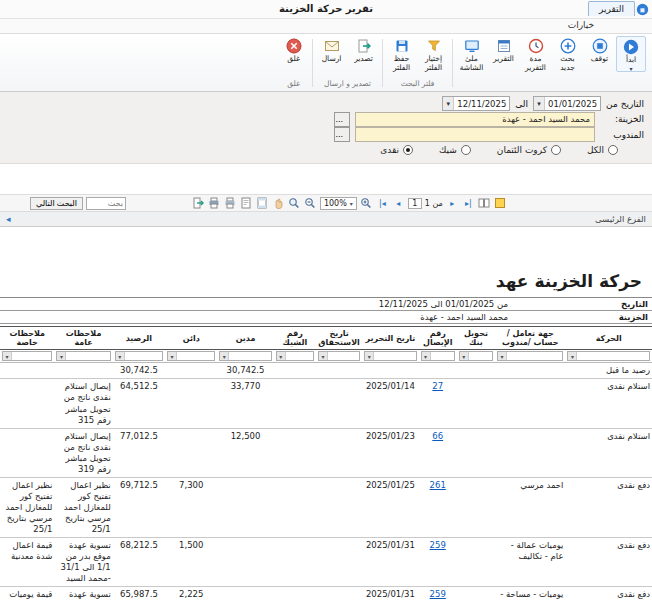  Describe the element at coordinates (294, 50) in the screenshot. I see `close-button: غلق` at that location.